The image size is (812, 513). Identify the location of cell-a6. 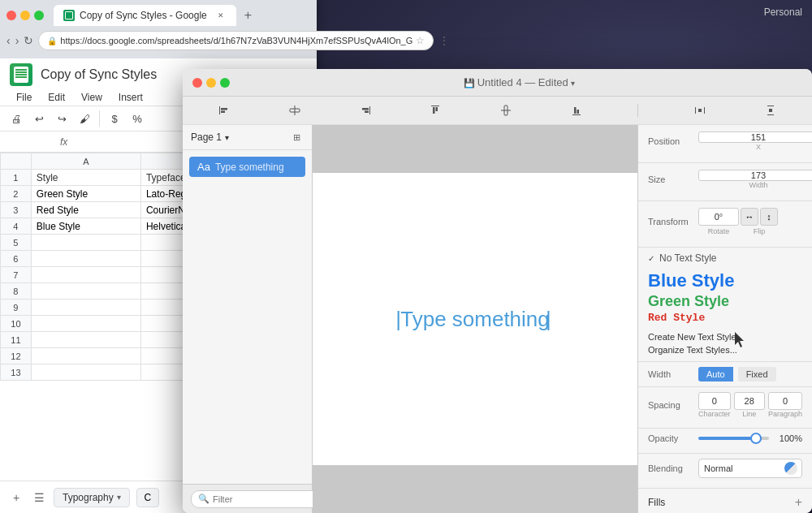
(86, 259).